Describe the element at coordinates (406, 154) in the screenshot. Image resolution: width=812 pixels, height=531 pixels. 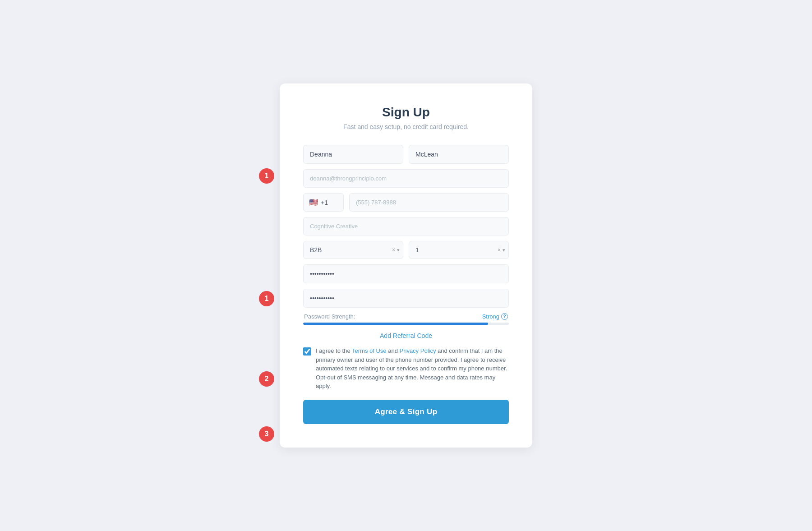
I see `name-row` at that location.